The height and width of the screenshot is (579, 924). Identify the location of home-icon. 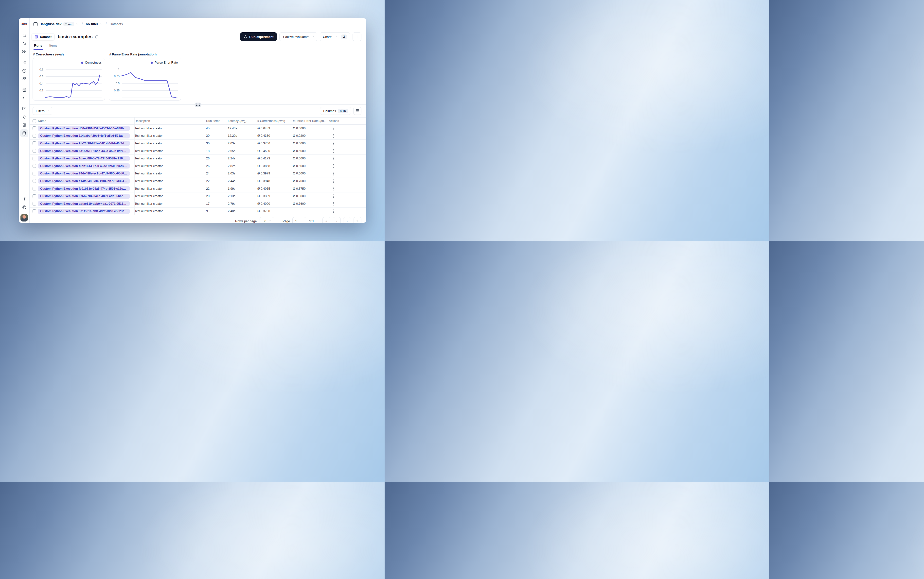
(24, 44).